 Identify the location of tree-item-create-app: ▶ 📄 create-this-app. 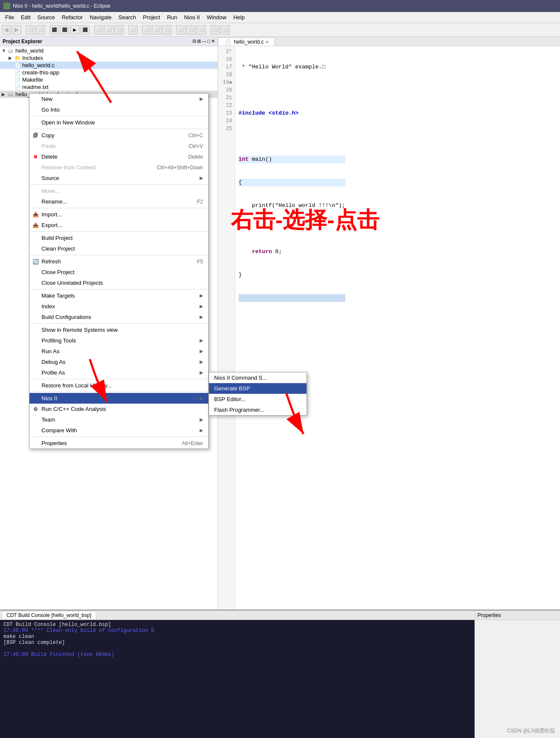
(109, 73).